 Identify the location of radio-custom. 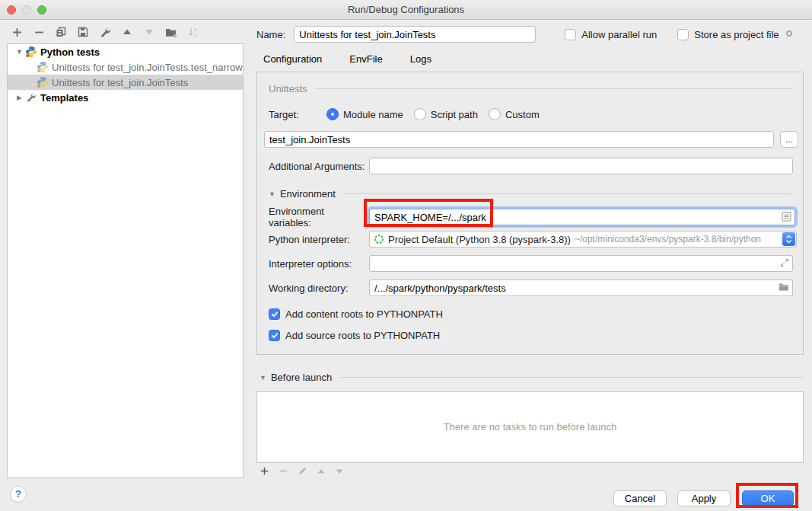
(495, 114).